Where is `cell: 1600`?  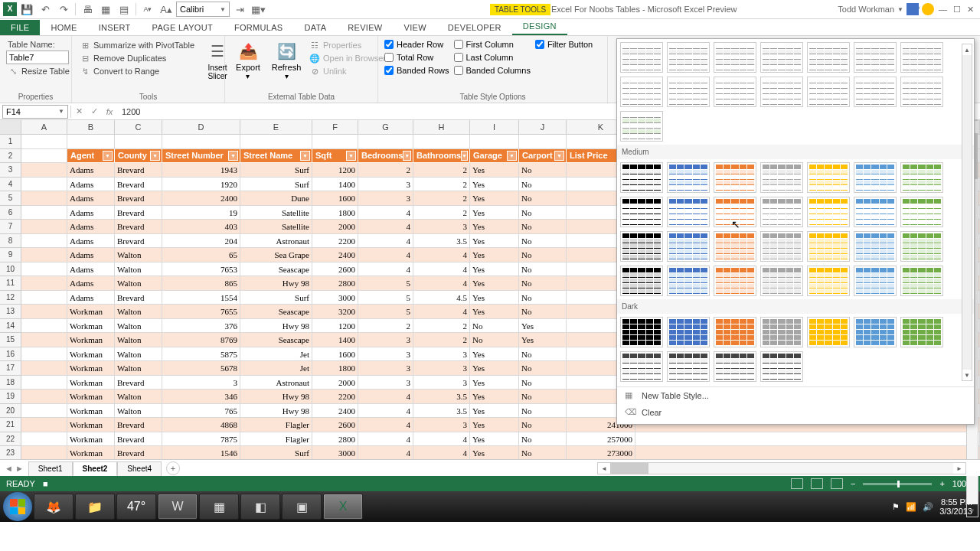
cell: 1600 is located at coordinates (335, 199).